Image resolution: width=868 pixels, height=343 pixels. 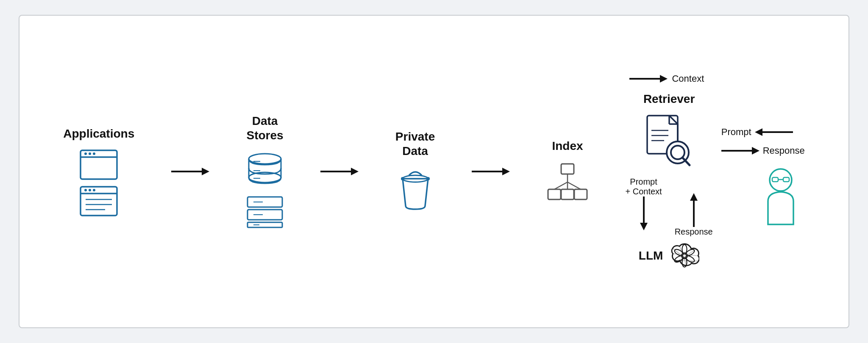 What do you see at coordinates (415, 190) in the screenshot?
I see `bucket-icon` at bounding box center [415, 190].